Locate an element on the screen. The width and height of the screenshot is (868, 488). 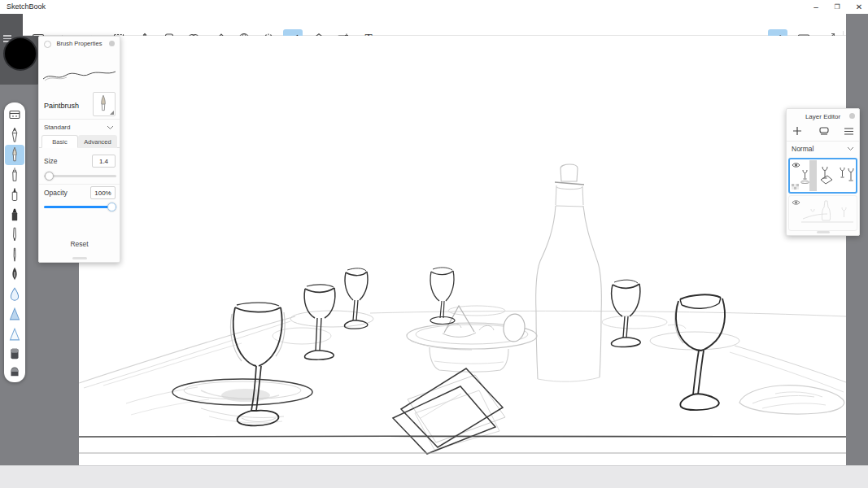
opacity-value-field: 100% is located at coordinates (103, 193).